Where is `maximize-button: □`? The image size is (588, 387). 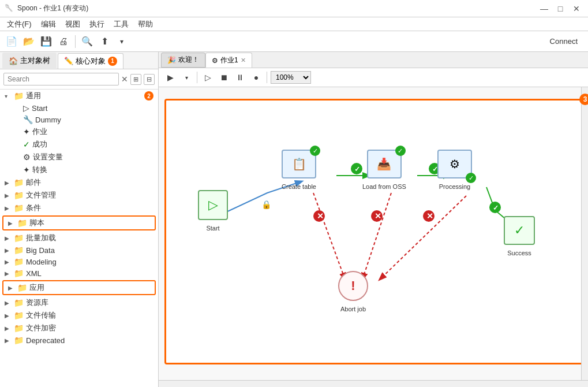
maximize-button: □ is located at coordinates (560, 9).